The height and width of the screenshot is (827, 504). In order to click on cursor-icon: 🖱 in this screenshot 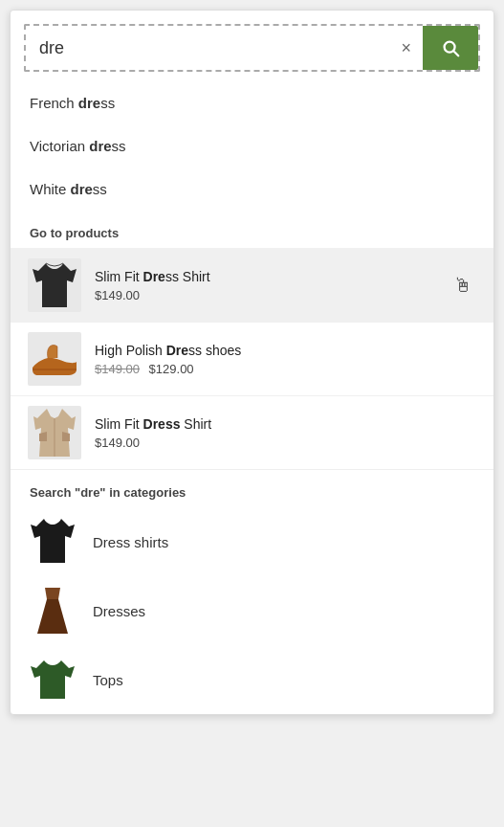, I will do `click(465, 285)`.